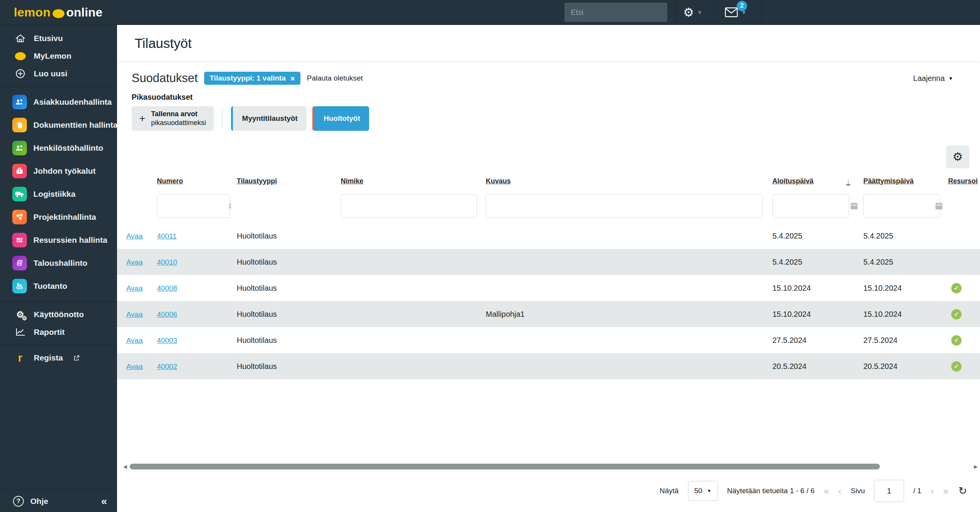 The width and height of the screenshot is (980, 512). What do you see at coordinates (58, 268) in the screenshot?
I see `sidebar: Etusivu MyLemon Luo uusi Asiakkuudenhall…` at bounding box center [58, 268].